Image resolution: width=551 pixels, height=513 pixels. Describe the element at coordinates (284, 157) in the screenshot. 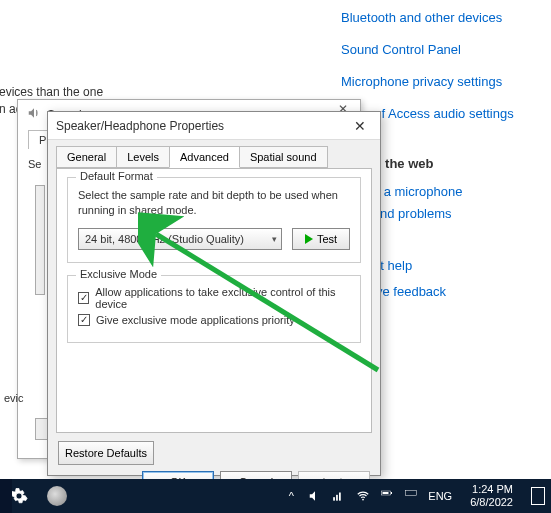

I see `tab-spatial-sound: Spatial sound` at that location.